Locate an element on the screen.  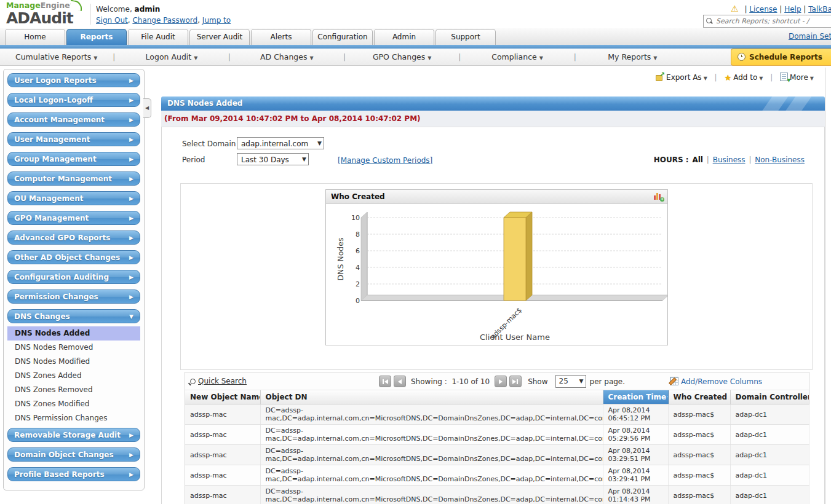
sidebar-item-computer-management: Computer Management▶ is located at coordinates (74, 178).